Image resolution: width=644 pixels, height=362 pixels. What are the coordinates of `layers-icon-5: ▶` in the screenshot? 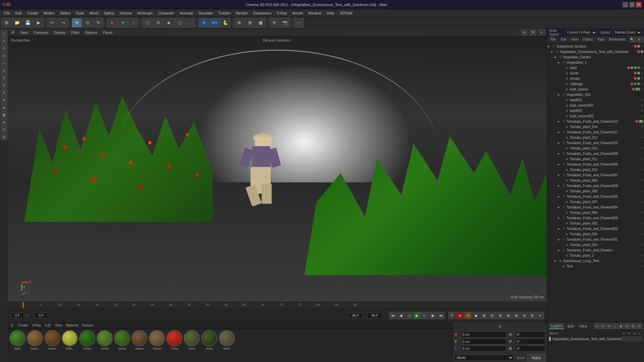 It's located at (621, 326).